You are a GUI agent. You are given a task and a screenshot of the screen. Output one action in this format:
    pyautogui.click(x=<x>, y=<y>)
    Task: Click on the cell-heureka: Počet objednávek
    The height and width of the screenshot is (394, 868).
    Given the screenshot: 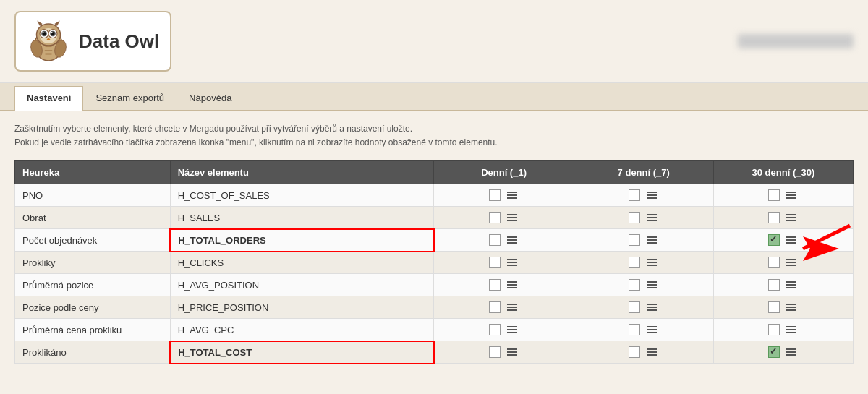 What is the action you would take?
    pyautogui.click(x=93, y=240)
    